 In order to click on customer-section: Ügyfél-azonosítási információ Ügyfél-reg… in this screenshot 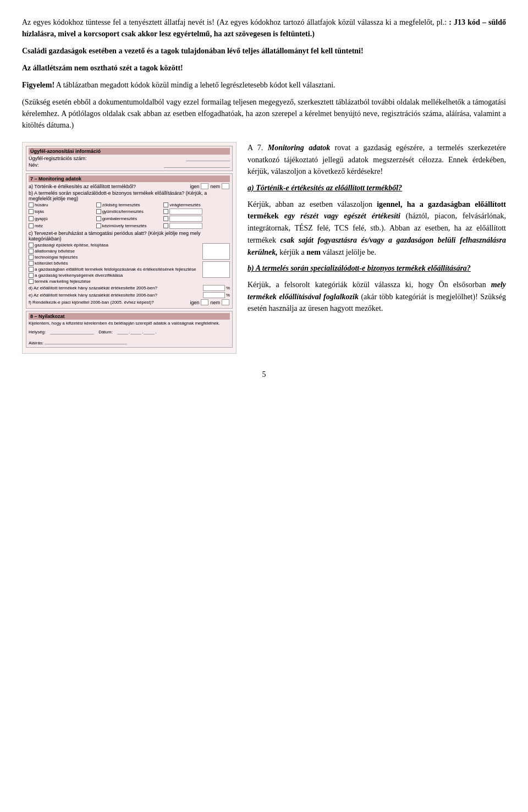, I will do `click(129, 158)`.